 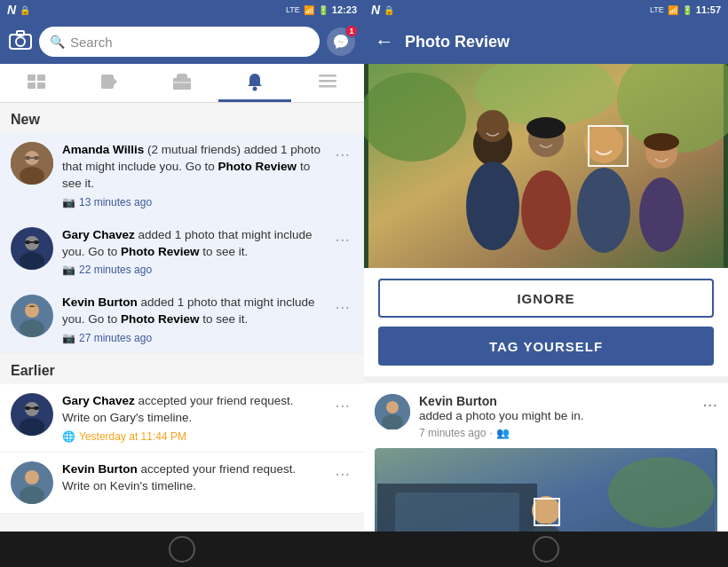 What do you see at coordinates (321, 10) in the screenshot?
I see `status-bar-right-info: LTE 📶 🔋 12:23` at bounding box center [321, 10].